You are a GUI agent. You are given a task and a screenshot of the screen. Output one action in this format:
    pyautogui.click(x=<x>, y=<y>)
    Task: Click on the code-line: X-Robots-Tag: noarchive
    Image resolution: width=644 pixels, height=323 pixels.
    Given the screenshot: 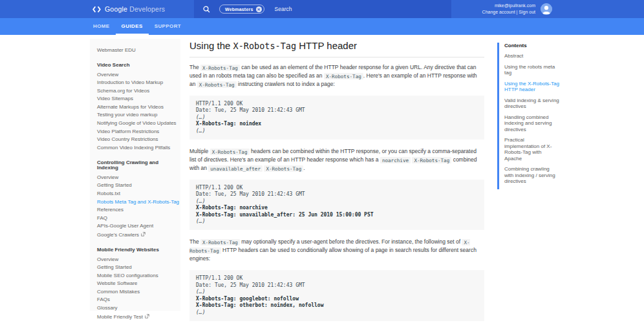 What is the action you would take?
    pyautogui.click(x=337, y=208)
    